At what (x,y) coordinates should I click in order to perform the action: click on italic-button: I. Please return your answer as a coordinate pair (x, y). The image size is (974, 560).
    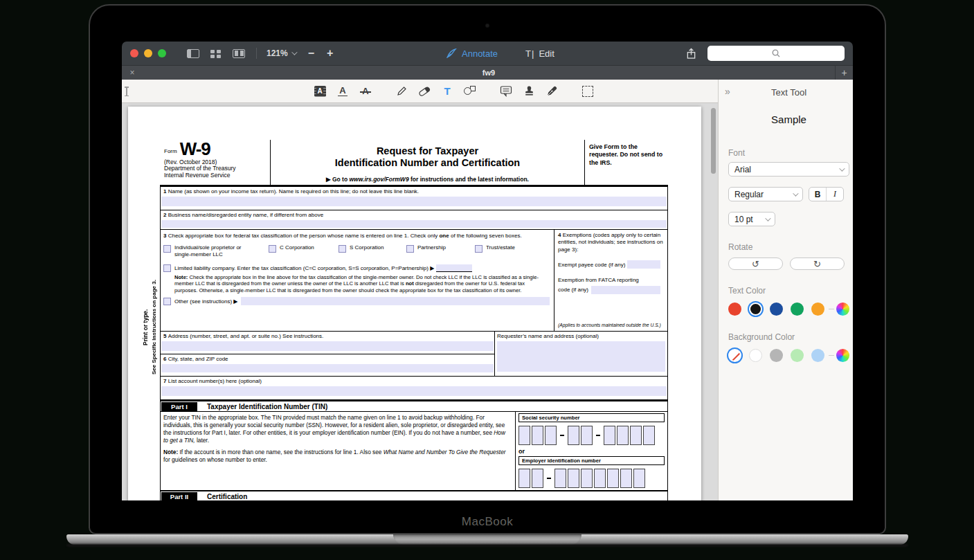
    Looking at the image, I should click on (835, 194).